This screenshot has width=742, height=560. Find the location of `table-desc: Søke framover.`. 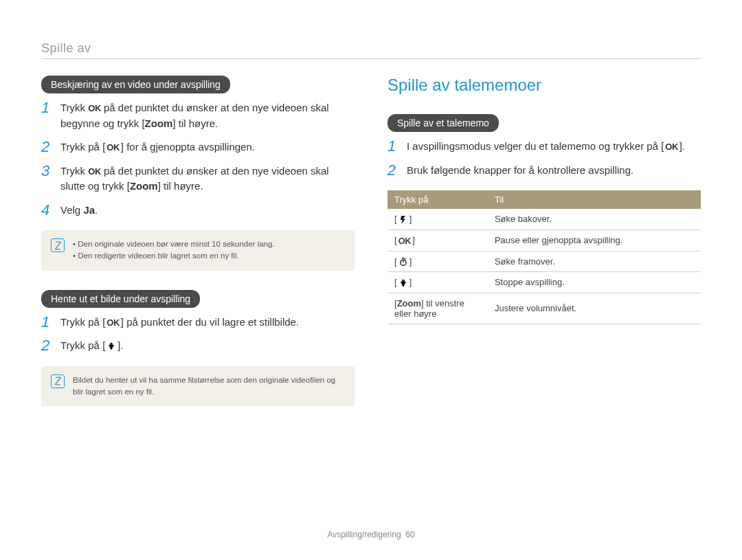

table-desc: Søke framover. is located at coordinates (594, 261).